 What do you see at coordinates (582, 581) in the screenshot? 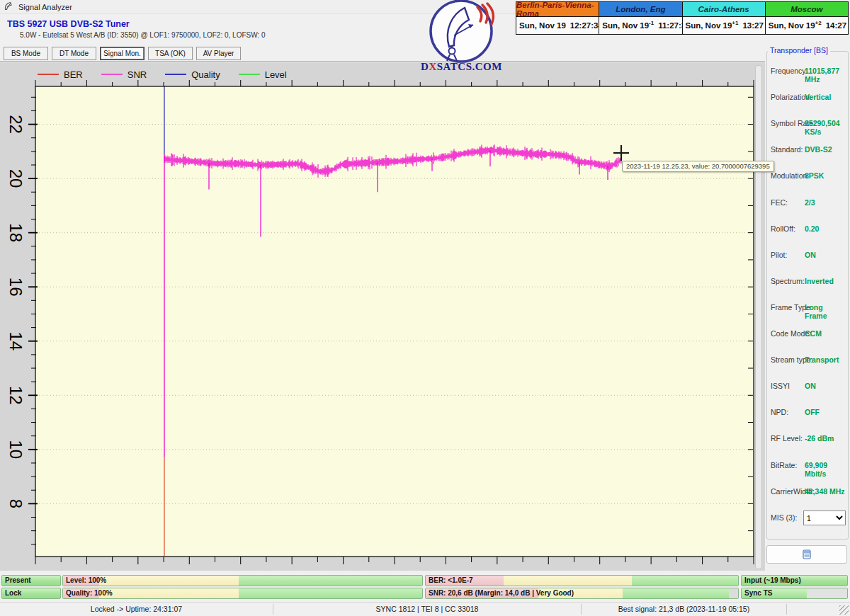
I see `ber-meter: BER: <1.0E-7` at bounding box center [582, 581].